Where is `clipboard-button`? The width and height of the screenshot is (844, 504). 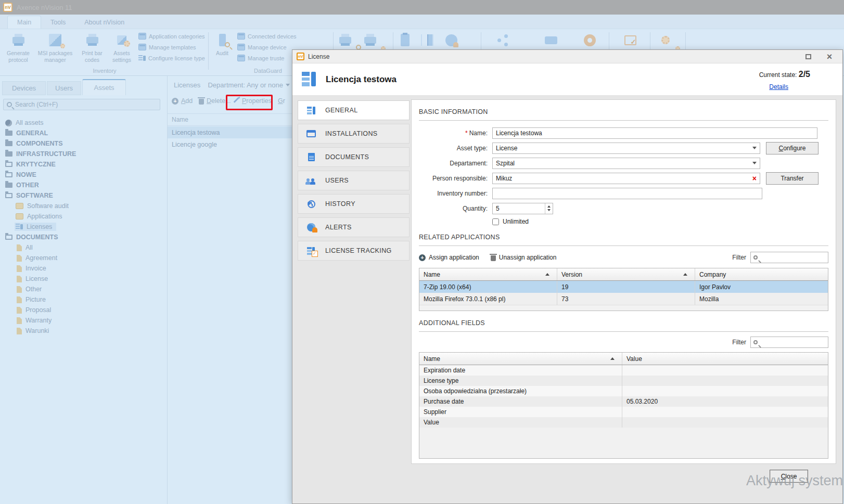
clipboard-button is located at coordinates (405, 41).